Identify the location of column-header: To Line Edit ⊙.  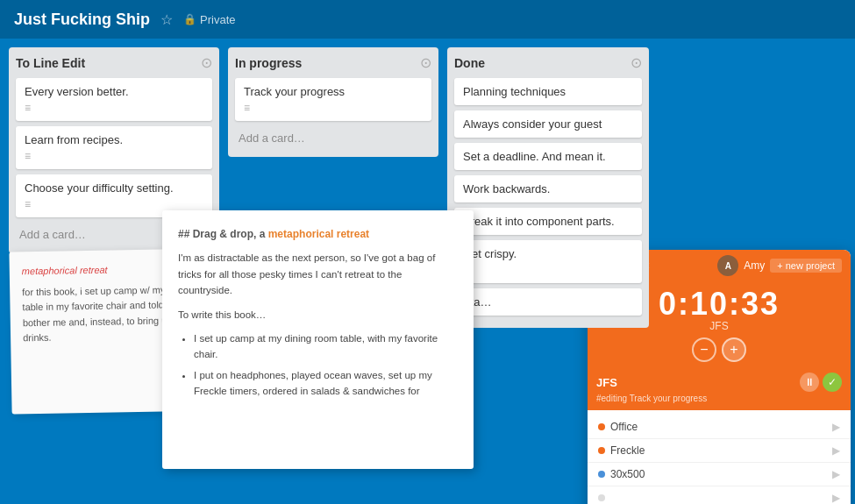
(114, 63).